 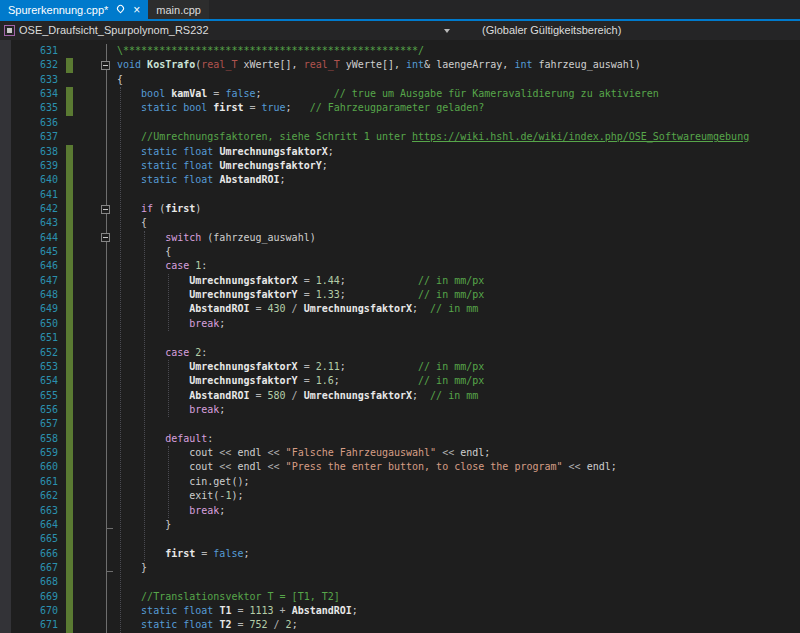 I want to click on code-line: 633{, so click(x=400, y=80).